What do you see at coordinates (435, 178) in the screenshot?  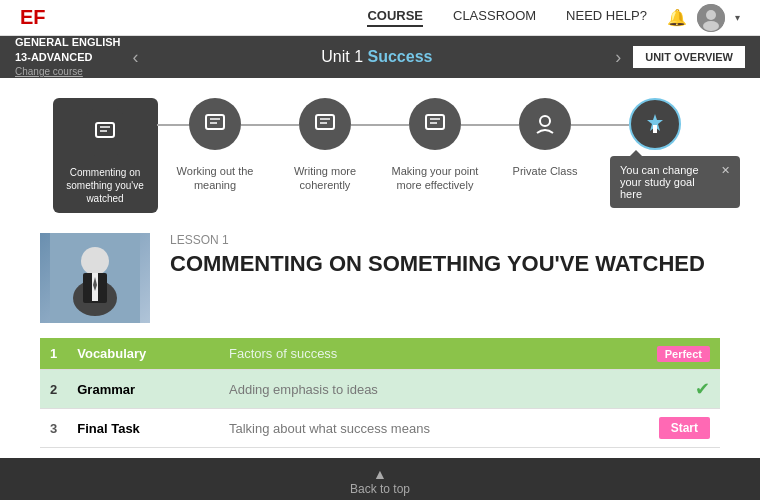 I see `step-4-label: Making your point more effectively` at bounding box center [435, 178].